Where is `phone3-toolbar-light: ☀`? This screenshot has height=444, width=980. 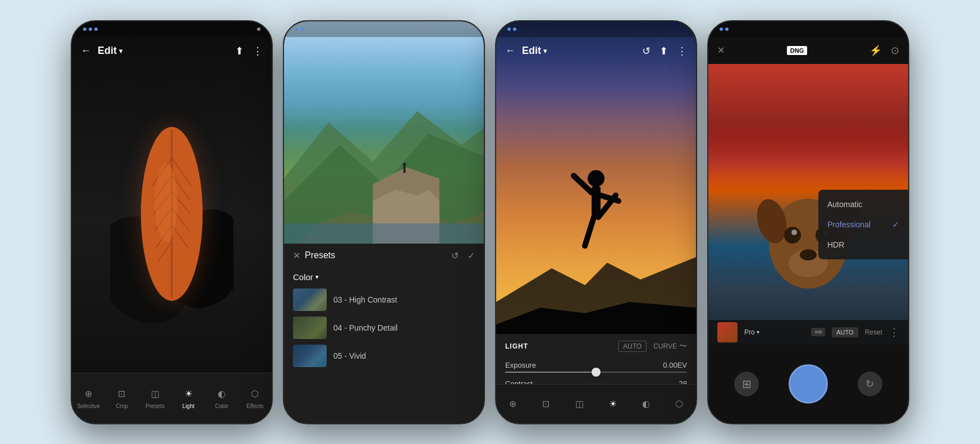
phone3-toolbar-light: ☀ is located at coordinates (613, 404).